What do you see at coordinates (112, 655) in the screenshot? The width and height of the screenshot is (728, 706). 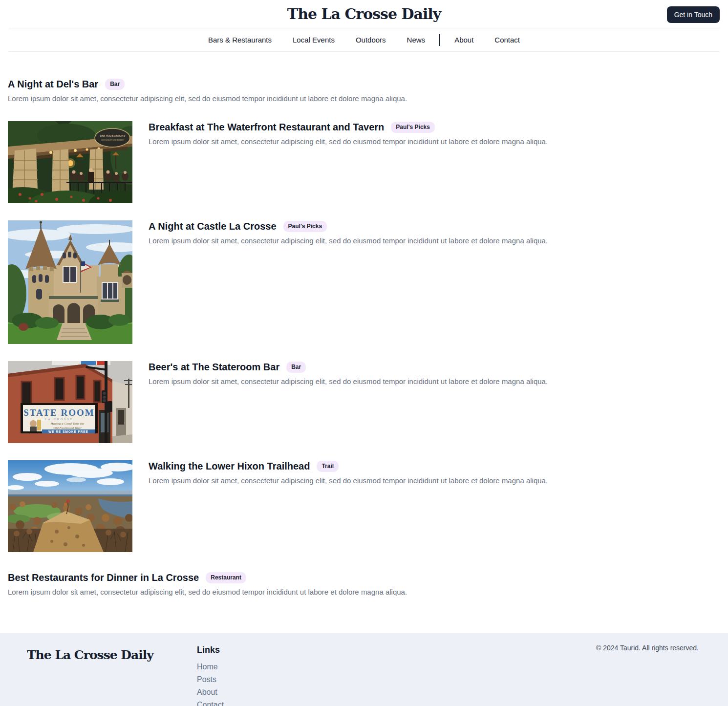 I see `footer-logo: The La Crosse Daily` at bounding box center [112, 655].